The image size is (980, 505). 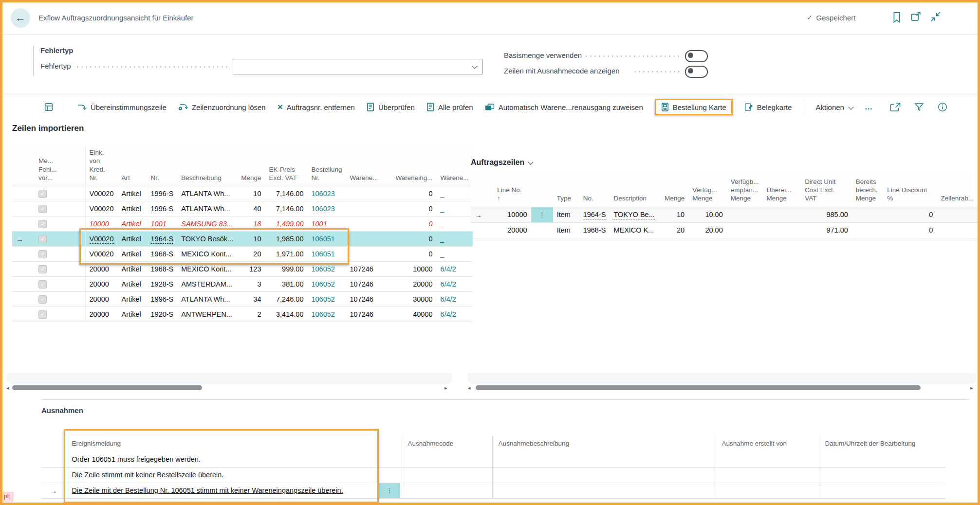 What do you see at coordinates (566, 190) in the screenshot?
I see `col-header-type: Type` at bounding box center [566, 190].